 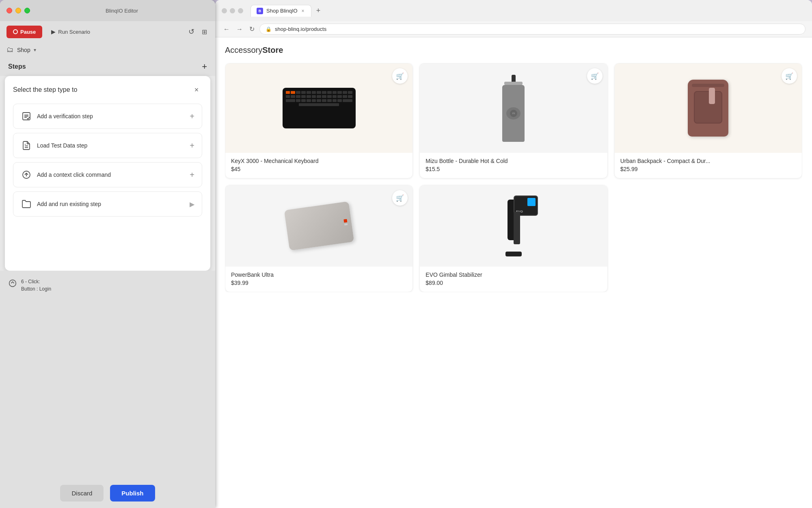 I want to click on step-history-icon, so click(x=13, y=284).